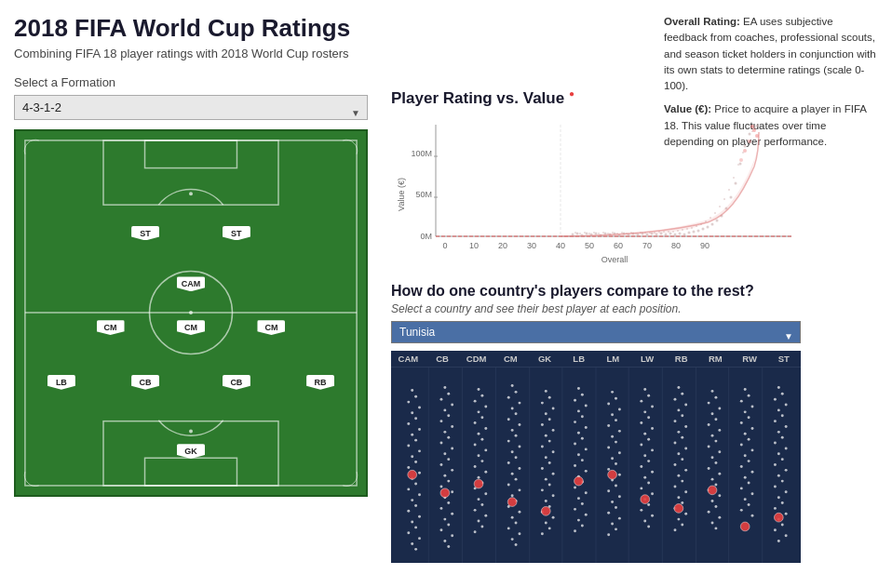 This screenshot has width=892, height=588. Describe the element at coordinates (191, 108) in the screenshot. I see `formation-select: 4-3-1-2 4-3-3 4-4-2 3-5-2 4-2-3-1` at that location.